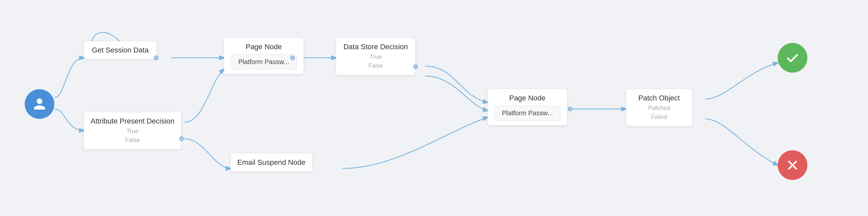 This screenshot has width=868, height=216. I want to click on get-session-data-node: Get Session Data, so click(120, 50).